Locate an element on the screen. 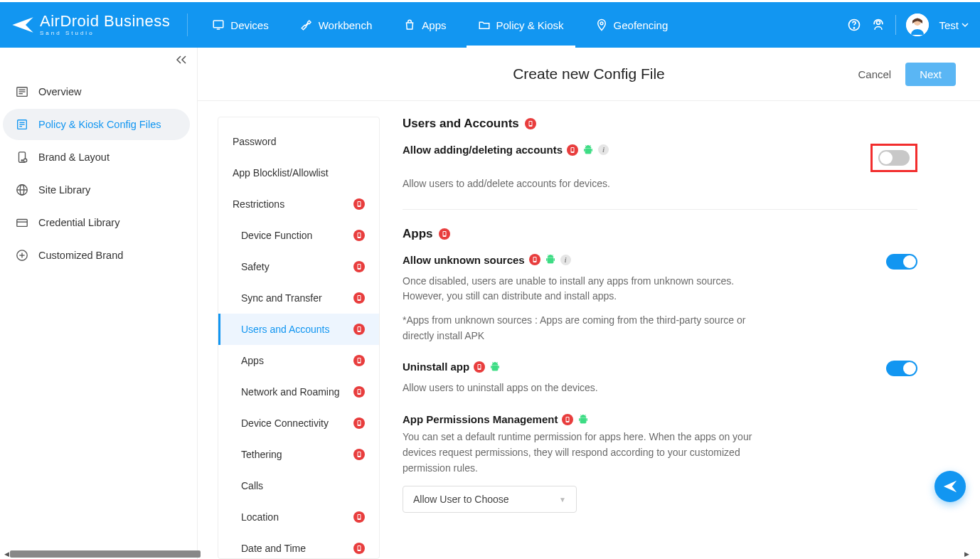 Image resolution: width=980 pixels, height=559 pixels. globe-icon is located at coordinates (22, 190).